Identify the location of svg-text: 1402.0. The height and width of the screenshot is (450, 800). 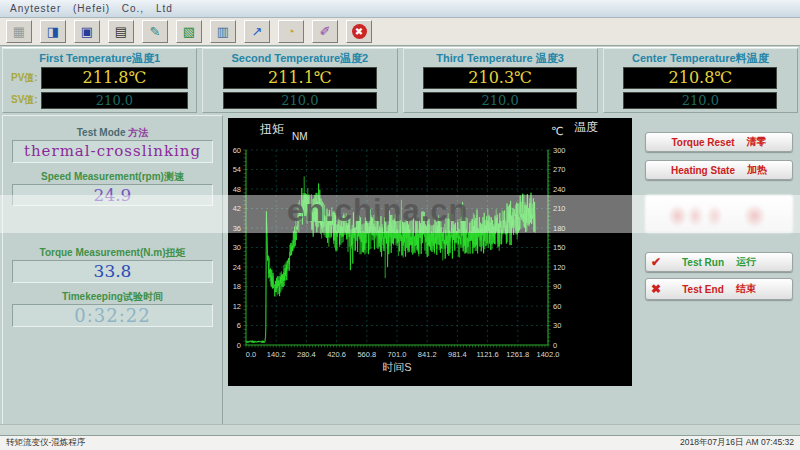
(548, 354).